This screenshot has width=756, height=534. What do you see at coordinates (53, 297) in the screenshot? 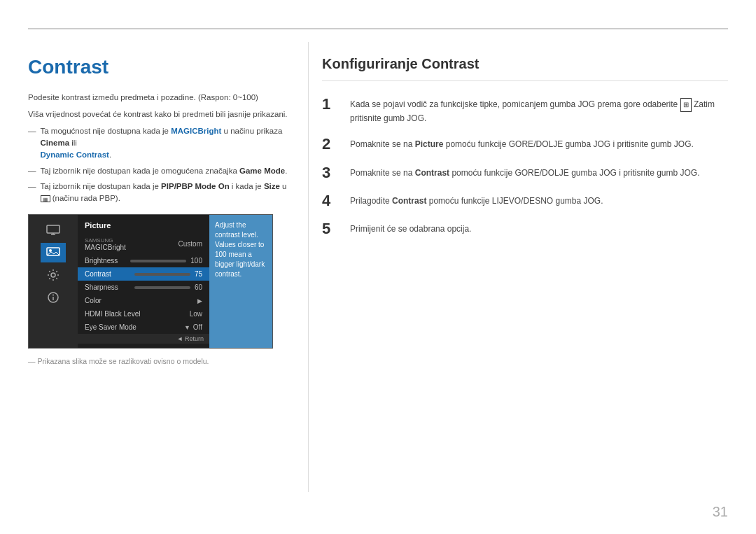
I see `info-icon` at bounding box center [53, 297].